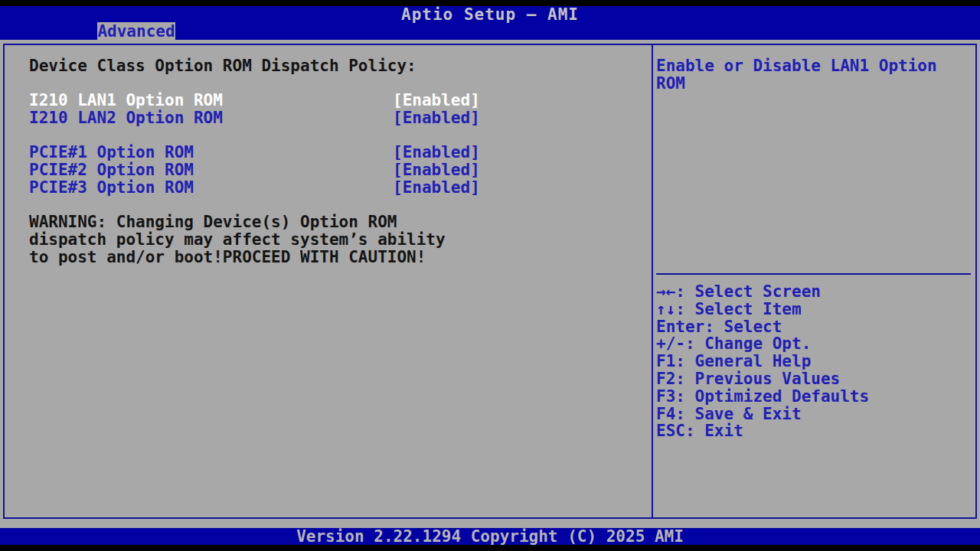  What do you see at coordinates (490, 536) in the screenshot?
I see `version-text: Version 2.22.1294 Copyright (C) 2025 AMI` at bounding box center [490, 536].